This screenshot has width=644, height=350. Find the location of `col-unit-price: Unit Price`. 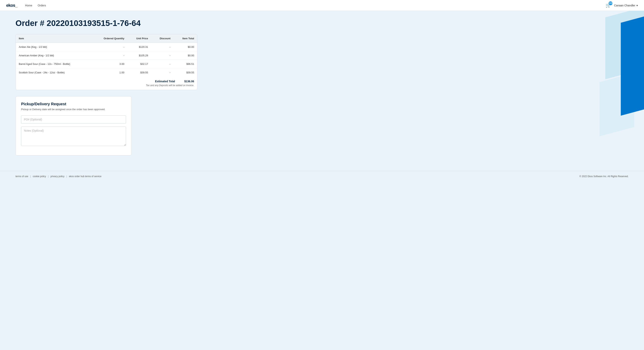

col-unit-price: Unit Price is located at coordinates (139, 39).